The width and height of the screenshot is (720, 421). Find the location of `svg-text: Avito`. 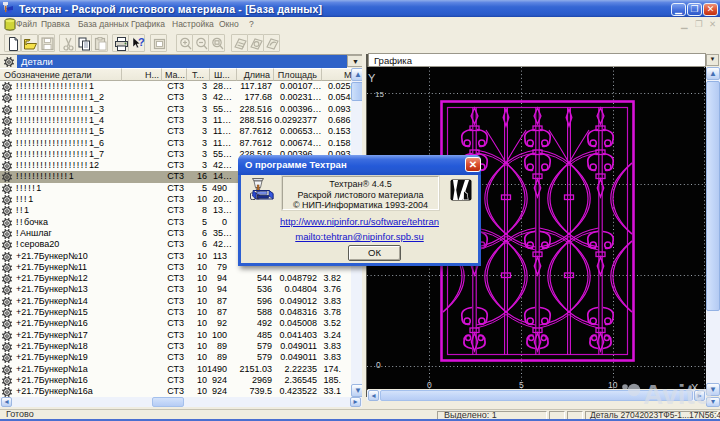

svg-text: Avito is located at coordinates (678, 394).